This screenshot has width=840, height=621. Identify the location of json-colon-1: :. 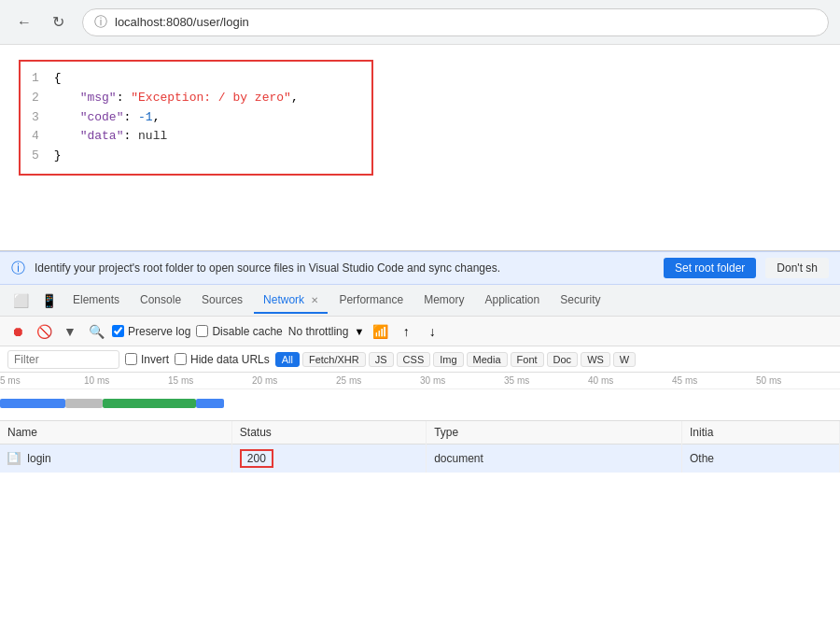
(124, 97).